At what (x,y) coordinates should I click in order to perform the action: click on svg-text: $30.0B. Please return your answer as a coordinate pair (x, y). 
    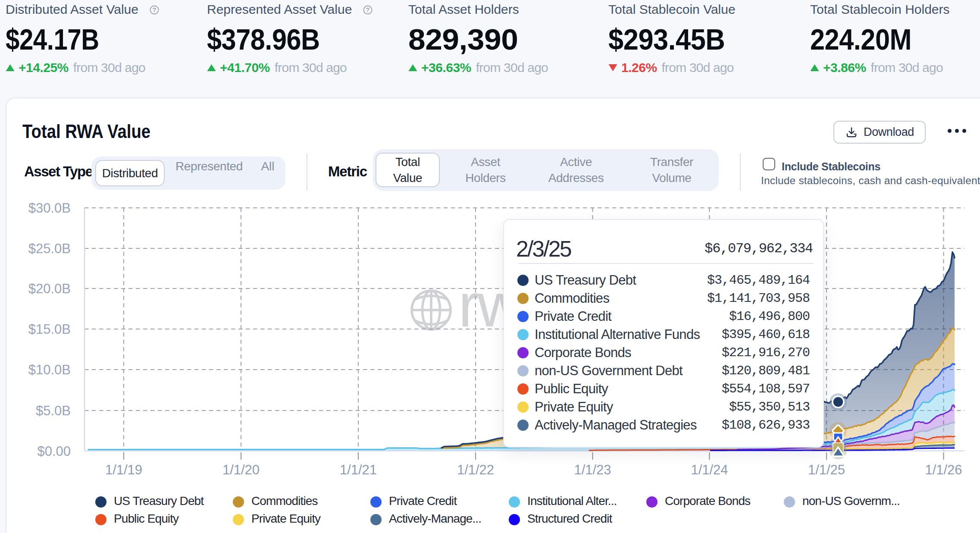
    Looking at the image, I should click on (50, 208).